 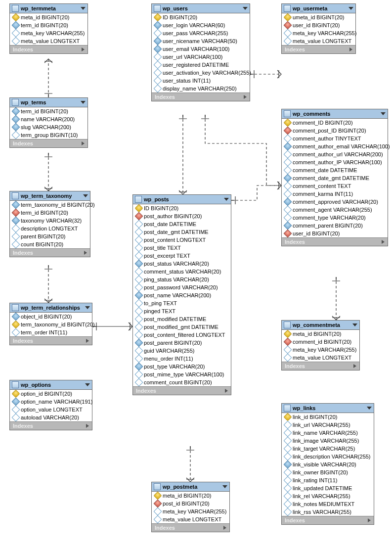 I want to click on column-row: comment_date_gmt DATETIME, so click(x=335, y=178).